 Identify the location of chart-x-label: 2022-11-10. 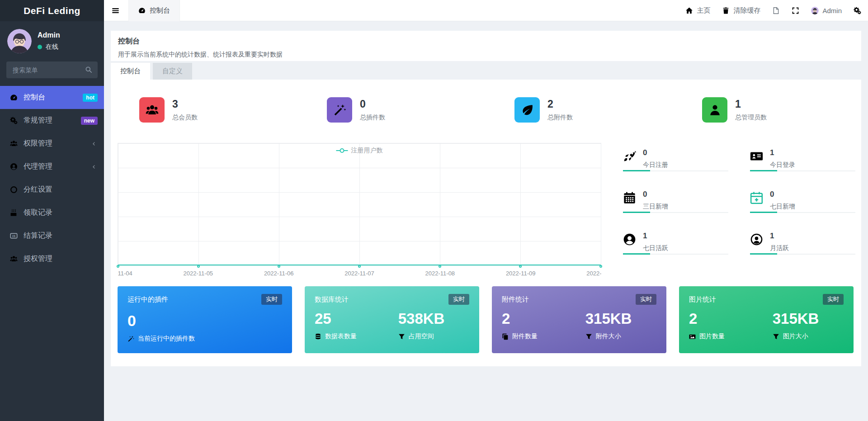
(594, 273).